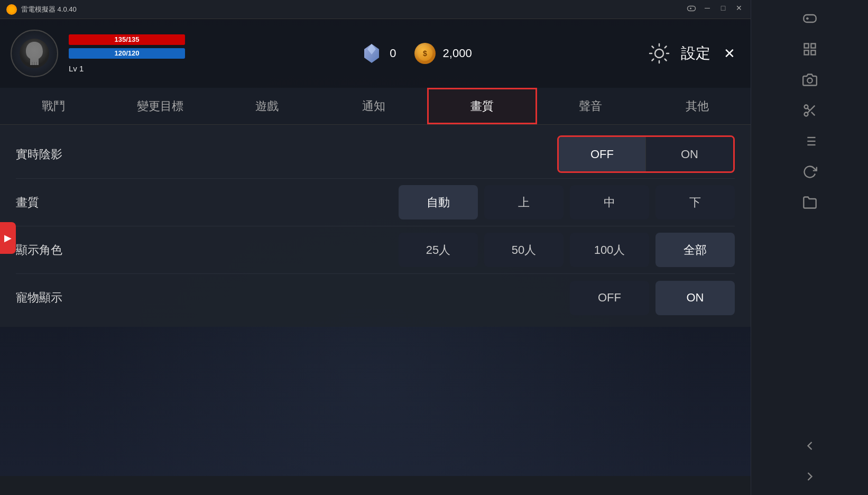 The image size is (868, 495). What do you see at coordinates (695, 250) in the screenshot?
I see `display-all-button: 全部` at bounding box center [695, 250].